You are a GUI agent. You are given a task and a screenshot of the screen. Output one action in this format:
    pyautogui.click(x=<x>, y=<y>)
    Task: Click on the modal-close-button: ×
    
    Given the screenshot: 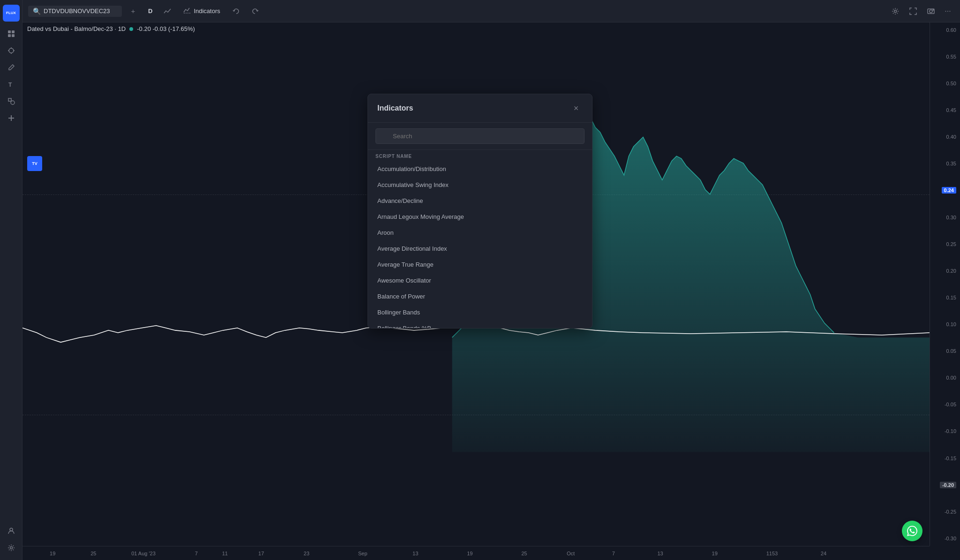 What is the action you would take?
    pyautogui.click(x=576, y=108)
    